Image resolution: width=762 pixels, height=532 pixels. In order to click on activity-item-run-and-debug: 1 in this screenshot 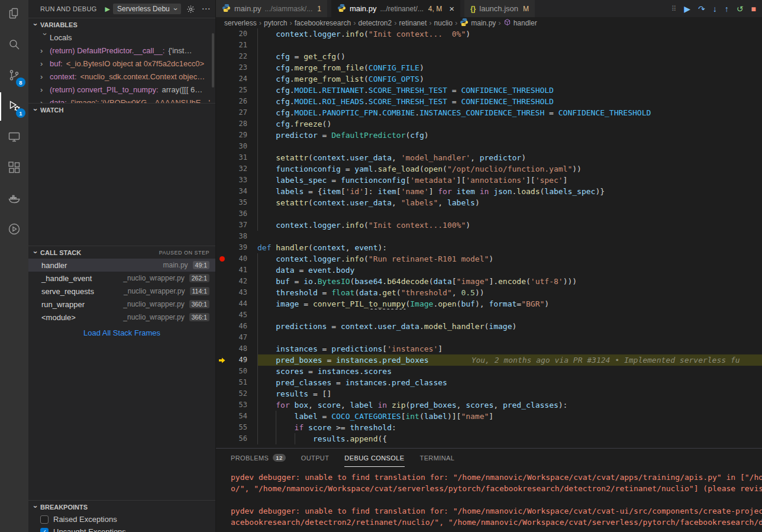, I will do `click(14, 107)`.